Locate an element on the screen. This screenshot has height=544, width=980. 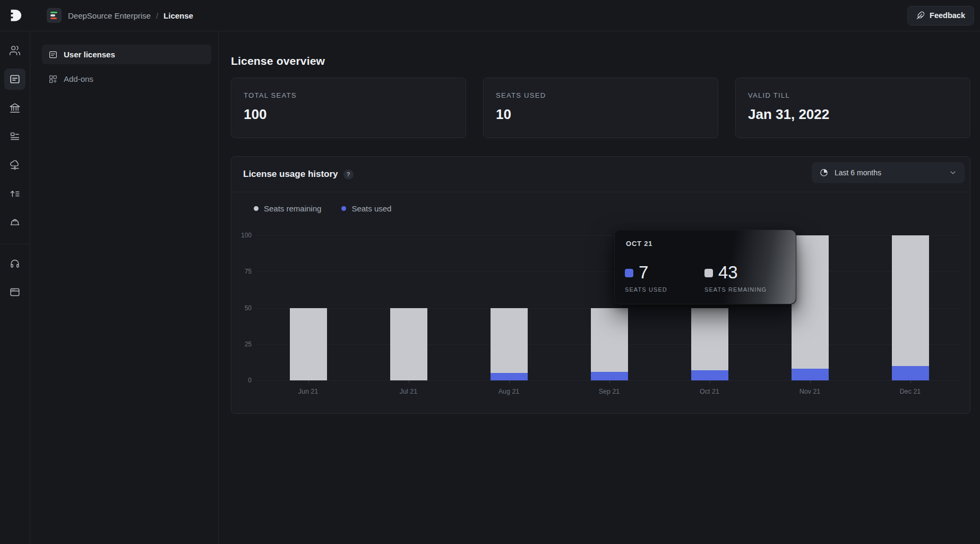
rail-item-organization is located at coordinates (15, 108).